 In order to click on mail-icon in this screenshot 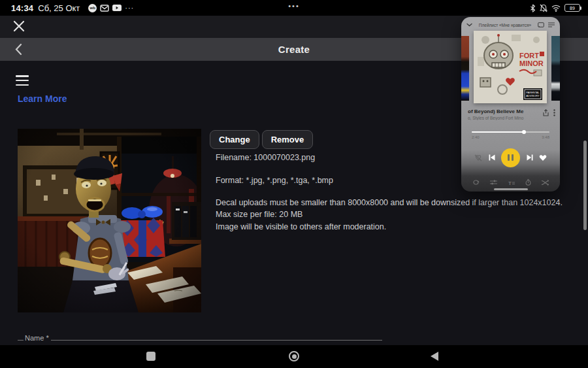, I will do `click(105, 8)`.